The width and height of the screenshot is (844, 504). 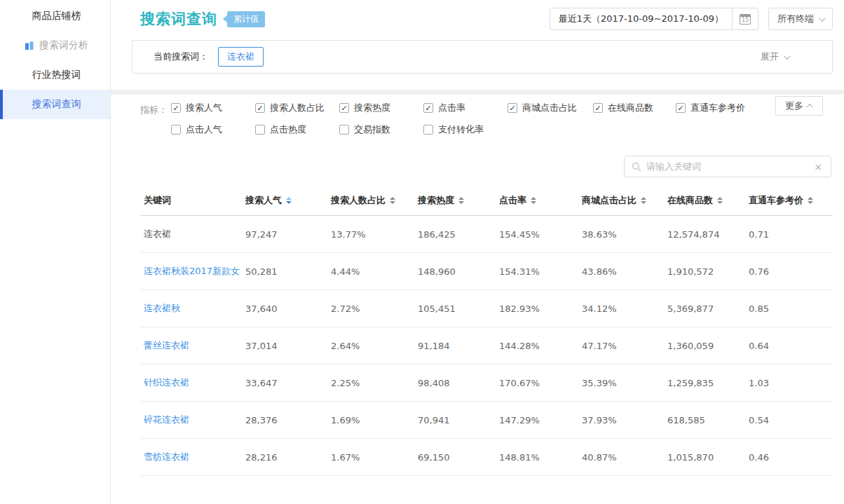 I want to click on cell-search-heat: 186,425, so click(x=458, y=234).